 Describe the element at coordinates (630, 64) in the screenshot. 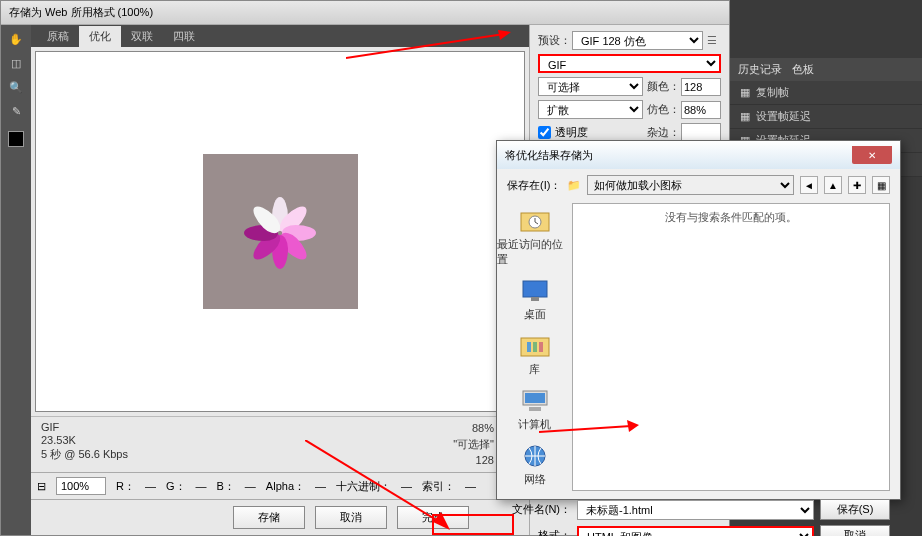

I see `format-select: GIF` at that location.